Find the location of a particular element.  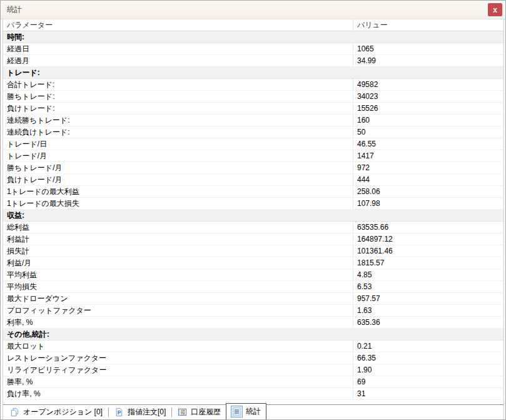

param-label: 利率, % is located at coordinates (178, 322).